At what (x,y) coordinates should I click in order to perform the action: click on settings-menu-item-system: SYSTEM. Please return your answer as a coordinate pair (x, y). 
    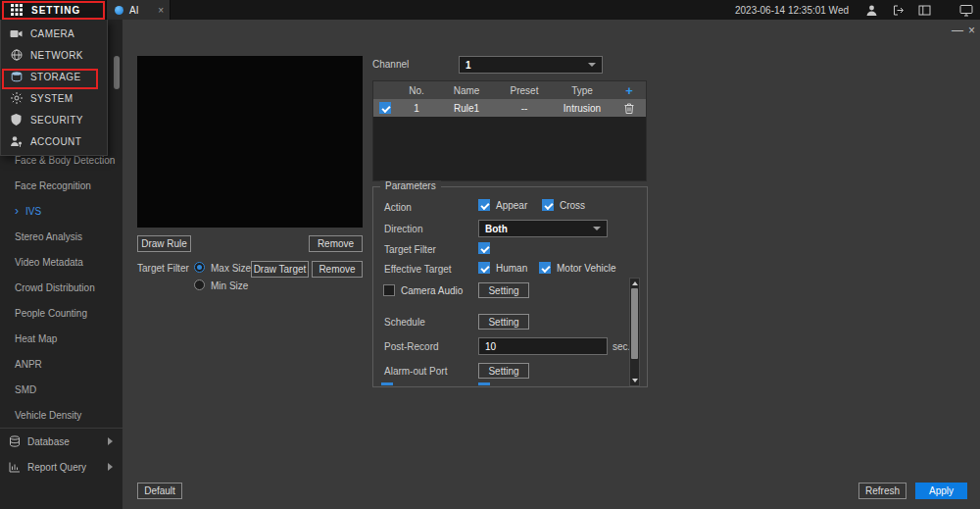
    Looking at the image, I should click on (54, 98).